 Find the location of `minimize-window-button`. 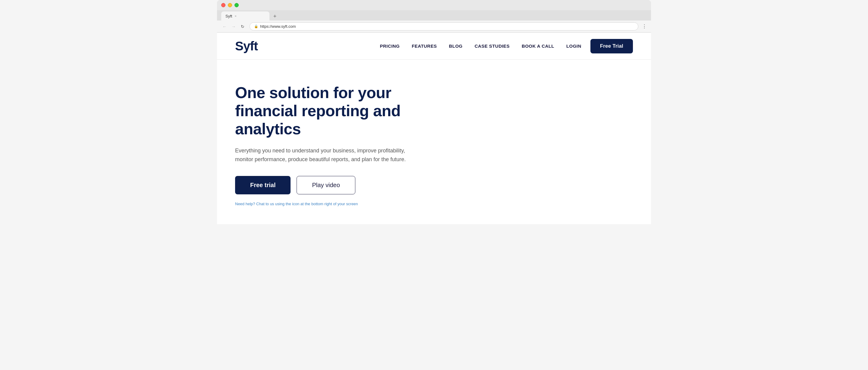

minimize-window-button is located at coordinates (230, 5).